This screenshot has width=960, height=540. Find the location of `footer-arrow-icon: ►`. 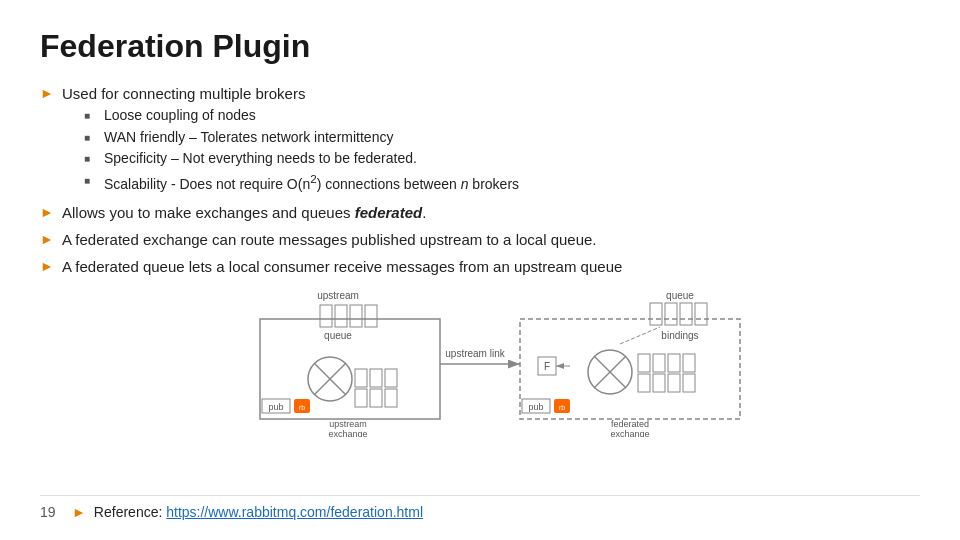

footer-arrow-icon: ► is located at coordinates (79, 512).